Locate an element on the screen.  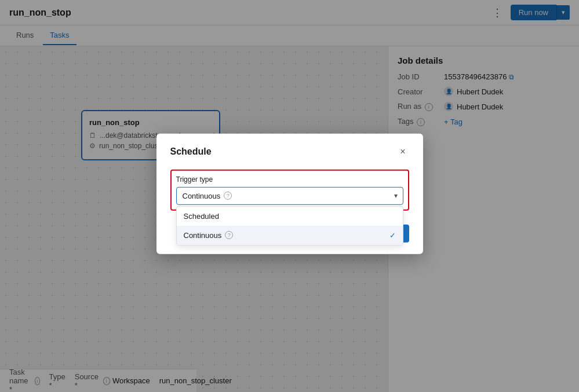
dropdown-selected-value: Continuous is located at coordinates (202, 196).